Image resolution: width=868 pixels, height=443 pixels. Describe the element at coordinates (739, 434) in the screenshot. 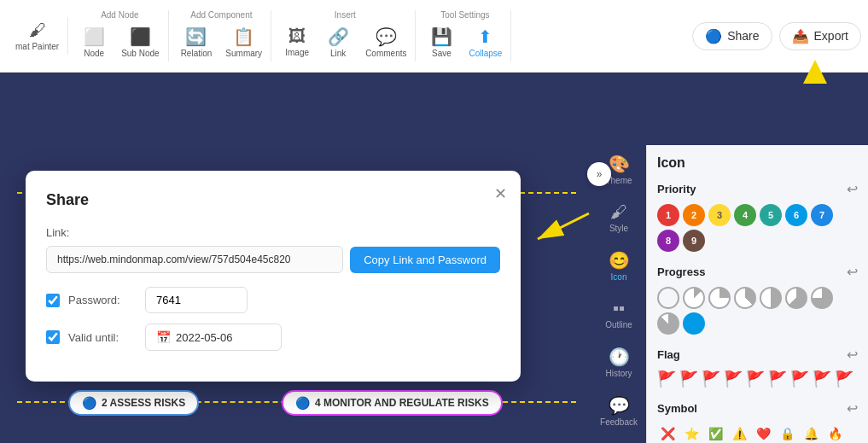

I see `symbol-warning: ⚠️` at that location.